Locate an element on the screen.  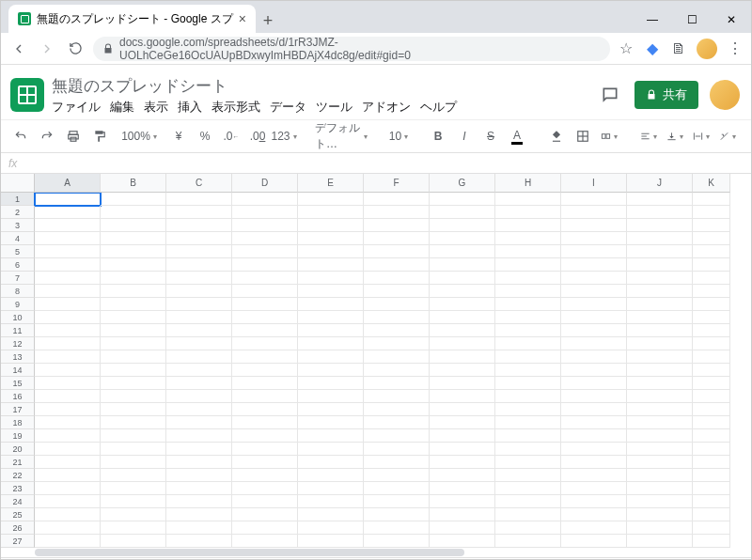
profile-avatar is located at coordinates (707, 49).